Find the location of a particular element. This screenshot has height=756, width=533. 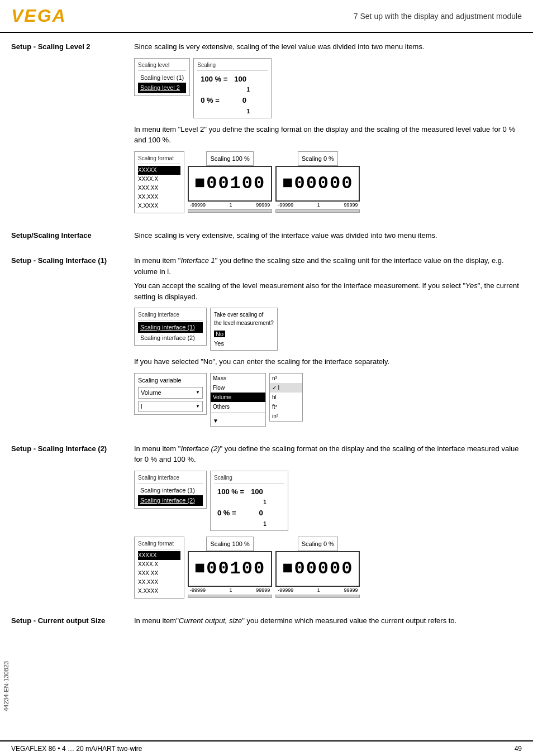

slider-100-track is located at coordinates (230, 211).